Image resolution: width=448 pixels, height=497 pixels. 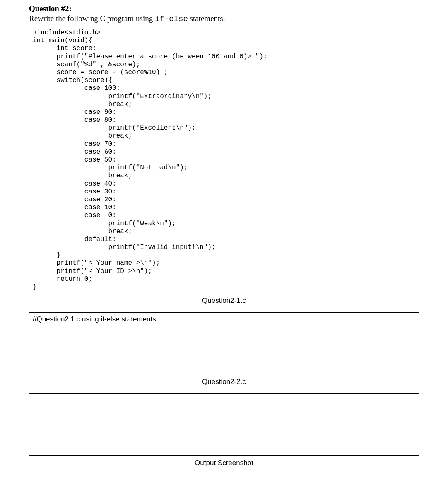 What do you see at coordinates (92, 18) in the screenshot?
I see `instruction-pre: Rewrite the following C program using` at bounding box center [92, 18].